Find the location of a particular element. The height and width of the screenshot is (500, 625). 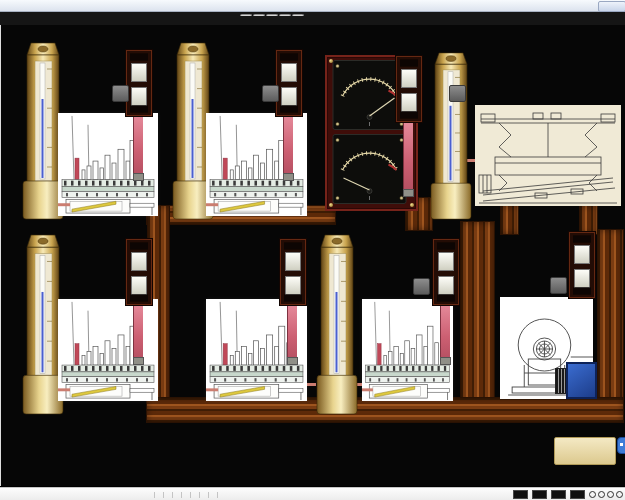

aud-meter is located at coordinates (520, 494).